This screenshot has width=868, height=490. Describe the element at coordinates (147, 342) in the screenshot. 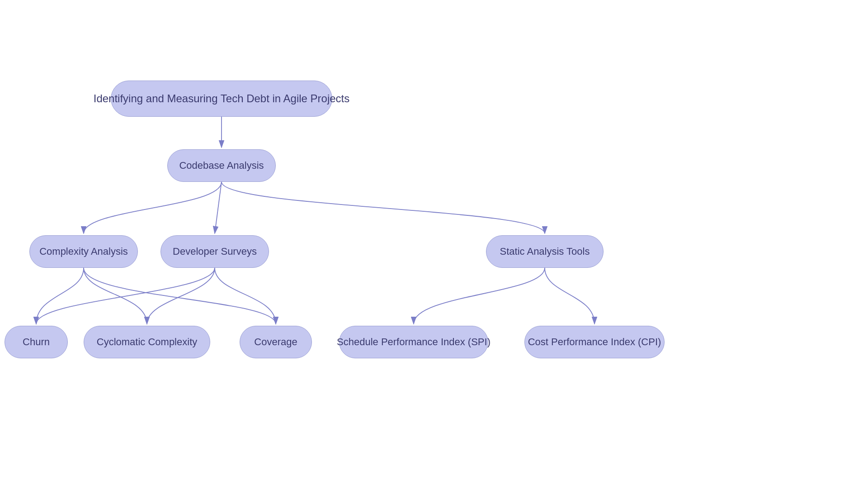

I see `cyclomatic-node: Cyclomatic Complexity` at that location.